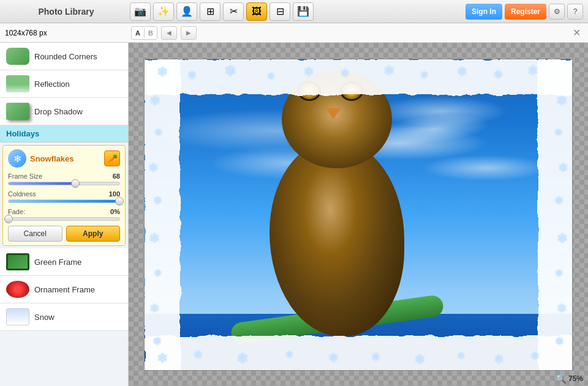  What do you see at coordinates (65, 290) in the screenshot?
I see `ornament-frame-label: Ornament Frame` at bounding box center [65, 290].